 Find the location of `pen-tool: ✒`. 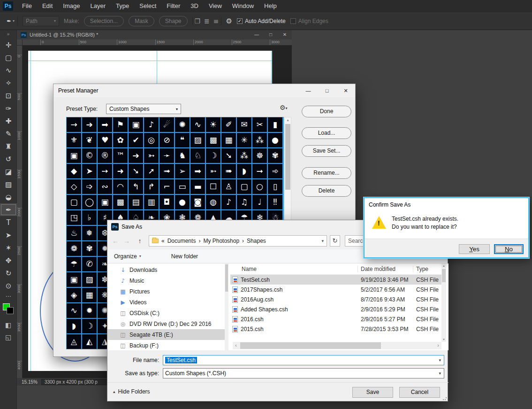

pen-tool: ✒ is located at coordinates (8, 209).